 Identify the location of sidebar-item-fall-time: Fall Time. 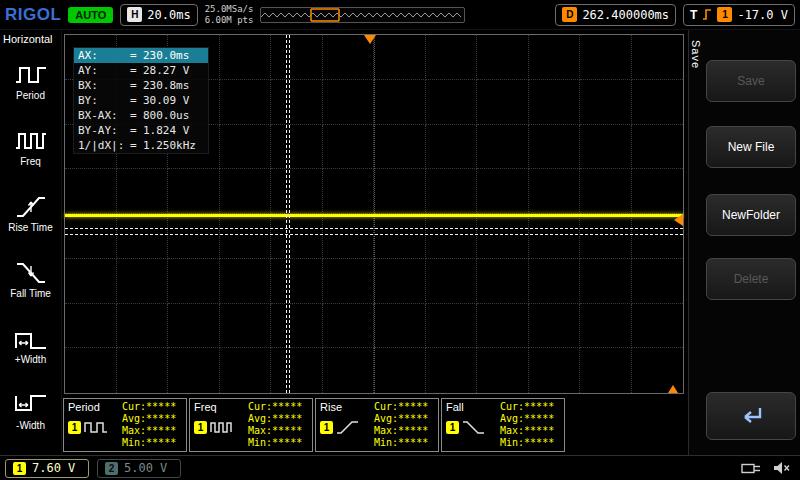
(30, 278).